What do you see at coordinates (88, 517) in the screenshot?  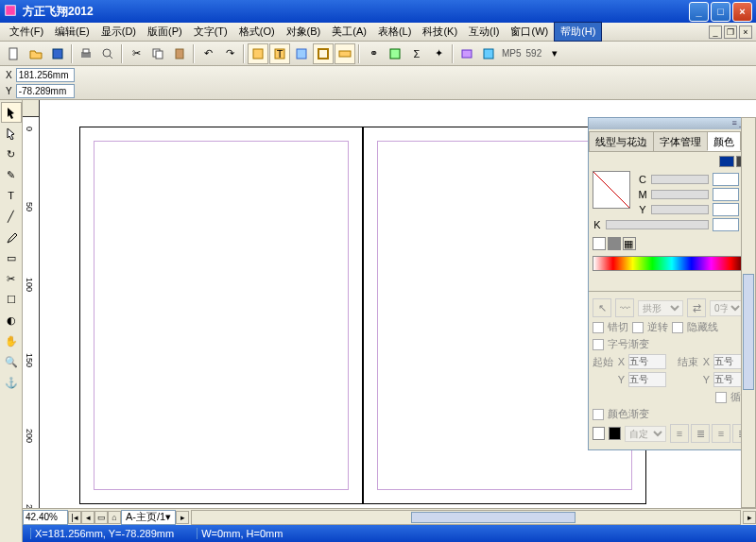 I see `prev-page-button: ◂` at bounding box center [88, 517].